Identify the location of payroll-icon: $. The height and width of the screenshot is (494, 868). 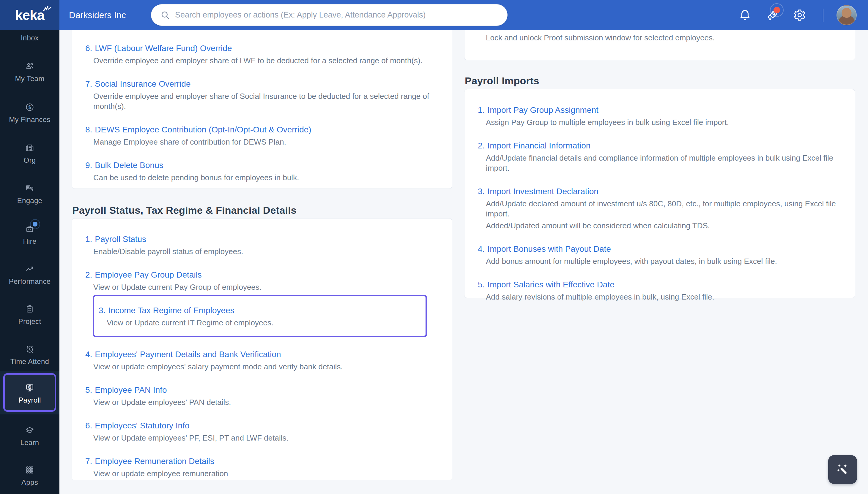
(30, 388).